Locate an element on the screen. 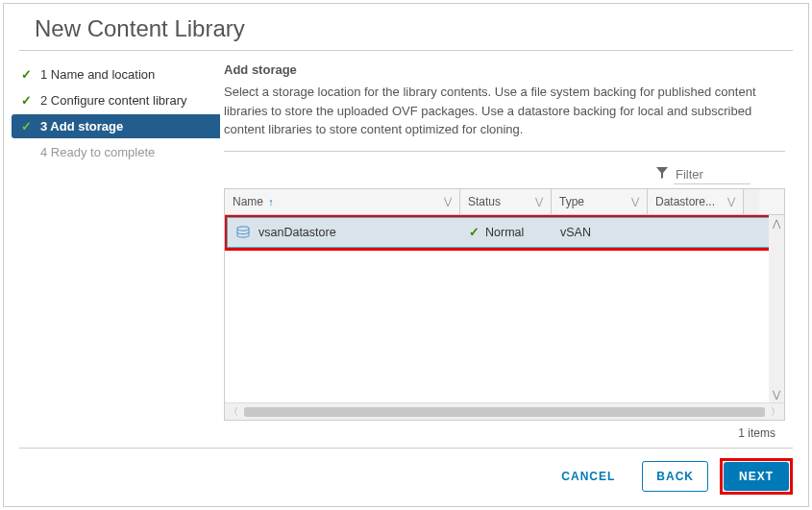 The image size is (812, 510). horizontal-scrollbar: 〈 〉 is located at coordinates (504, 411).